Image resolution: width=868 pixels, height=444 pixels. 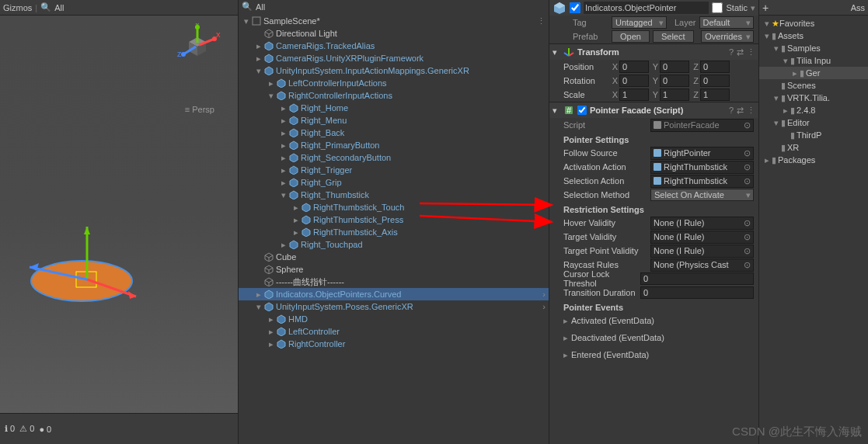 I want to click on project-item: ▮Scenes, so click(x=814, y=85).